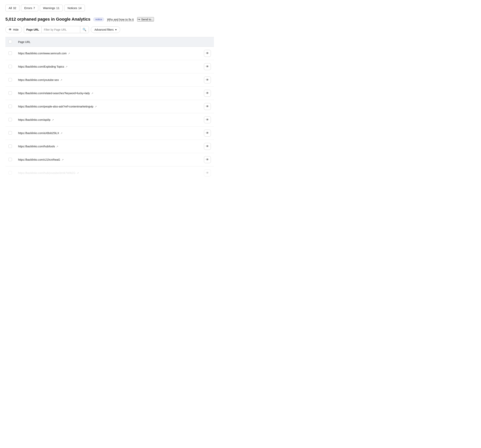  What do you see at coordinates (108, 146) in the screenshot?
I see `row-url-cell: https://backlinko.com/hub/tools ↗` at bounding box center [108, 146].